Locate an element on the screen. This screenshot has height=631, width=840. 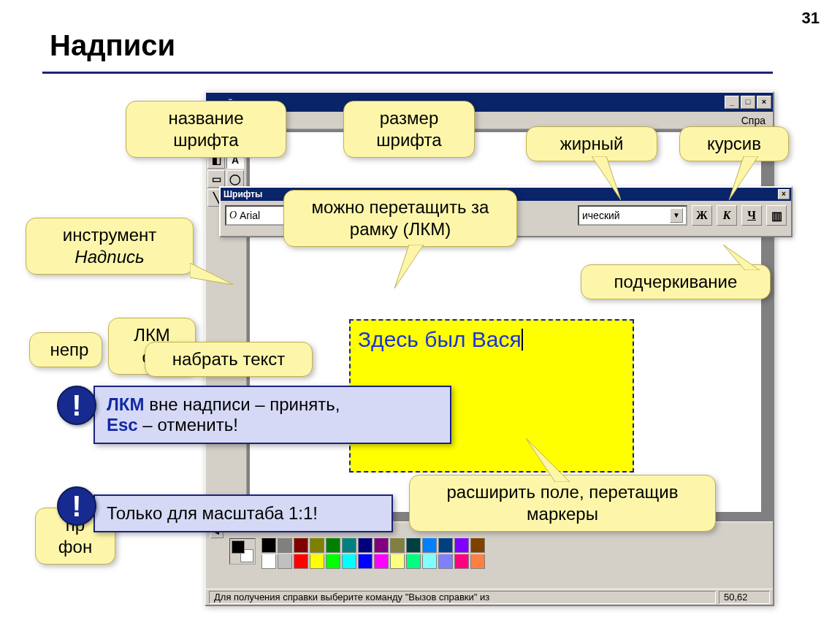
callout-text-tool: инструментНадпись is located at coordinates (110, 246).